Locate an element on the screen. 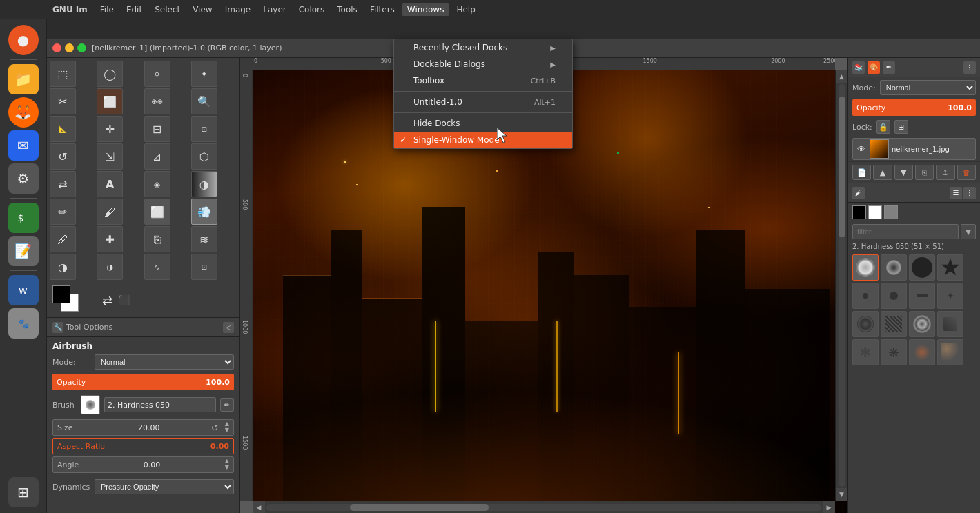 Image resolution: width=980 pixels, height=513 pixels. heal-tool: ✚ is located at coordinates (110, 239).